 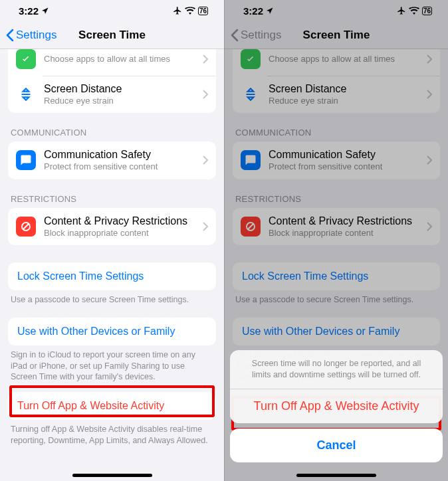 I want to click on sheet-cancel-button: Cancel, so click(x=336, y=445).